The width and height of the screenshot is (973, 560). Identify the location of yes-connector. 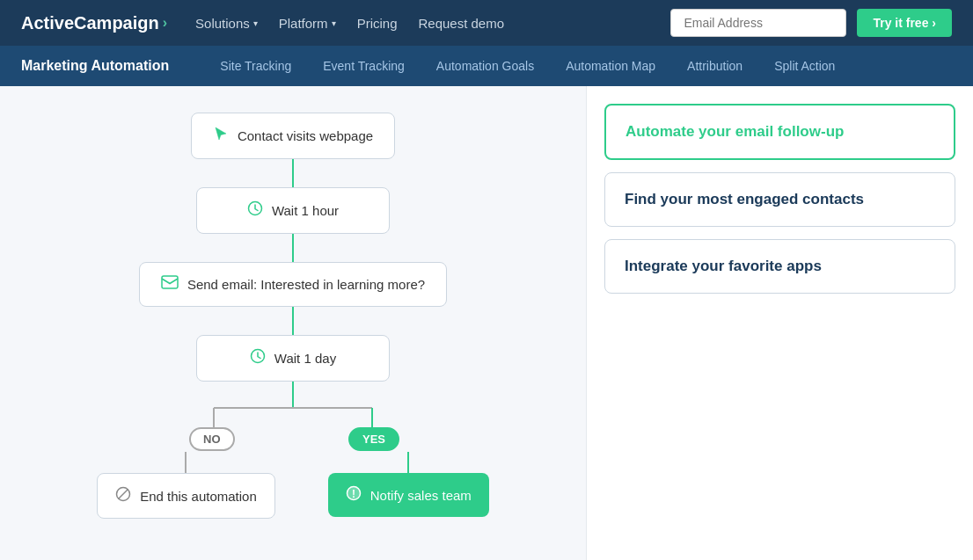
(408, 462).